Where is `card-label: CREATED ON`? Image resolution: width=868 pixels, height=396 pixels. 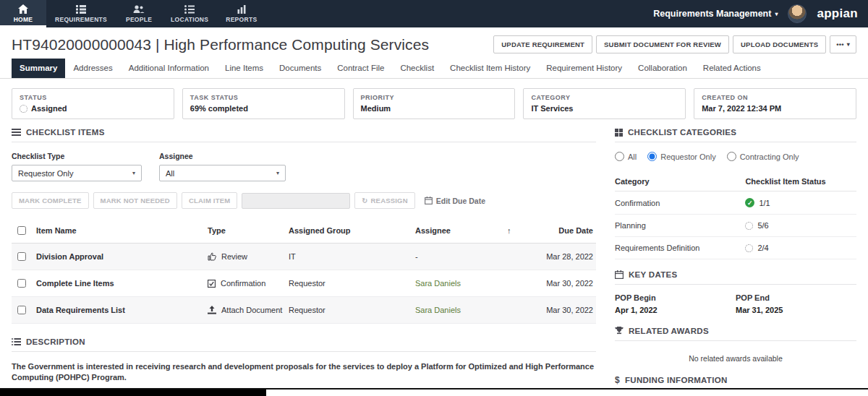
card-label: CREATED ON is located at coordinates (775, 98).